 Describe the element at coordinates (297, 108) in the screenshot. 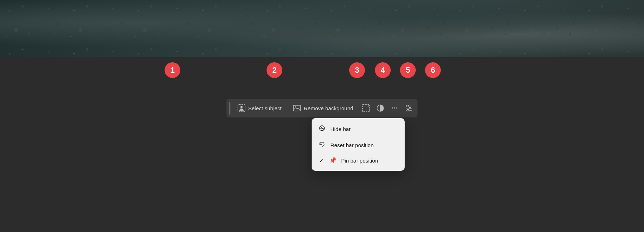

I see `remove-background-icon` at that location.